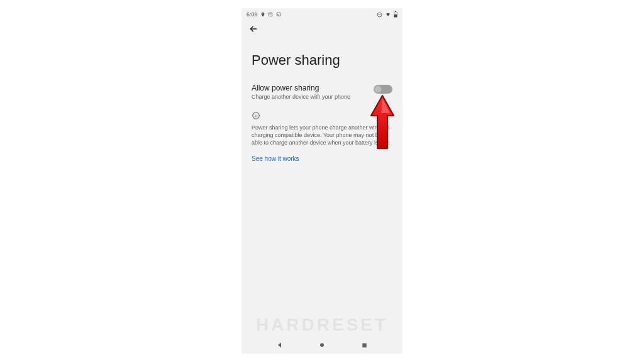  What do you see at coordinates (310, 97) in the screenshot?
I see `setting-subtitle: Charge another device with your phone` at bounding box center [310, 97].